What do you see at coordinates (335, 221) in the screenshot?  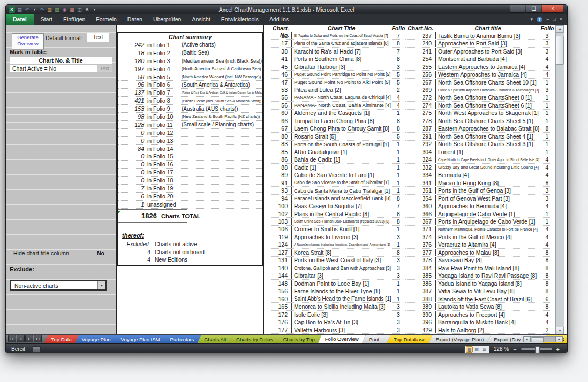 I see `chart-row: 103 South China Sea- Hainan Dao- Eastwar…` at bounding box center [335, 221].